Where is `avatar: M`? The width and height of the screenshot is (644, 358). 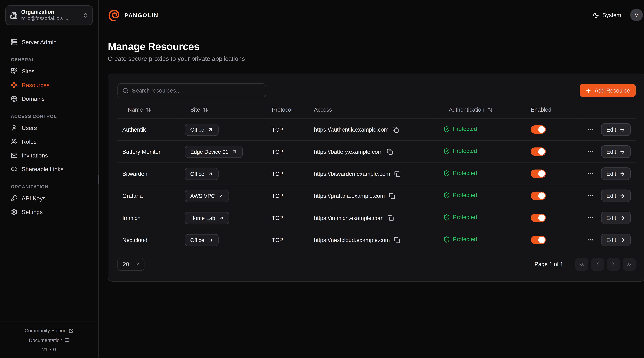 avatar: M is located at coordinates (636, 15).